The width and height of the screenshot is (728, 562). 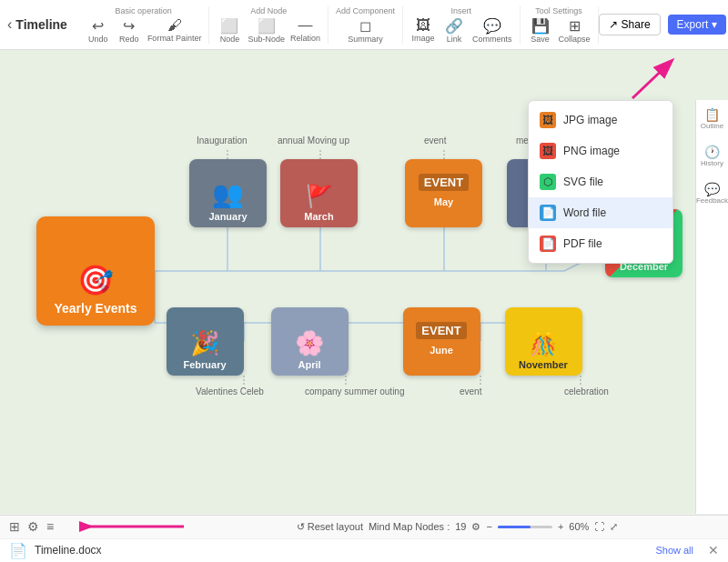 What do you see at coordinates (601, 213) in the screenshot?
I see `dropdown-word: 📄 Word file` at bounding box center [601, 213].